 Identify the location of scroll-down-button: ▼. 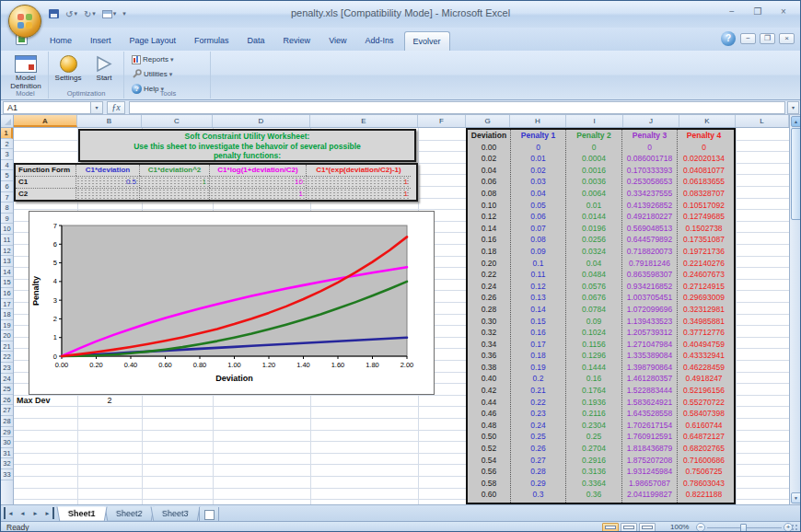
(795, 498).